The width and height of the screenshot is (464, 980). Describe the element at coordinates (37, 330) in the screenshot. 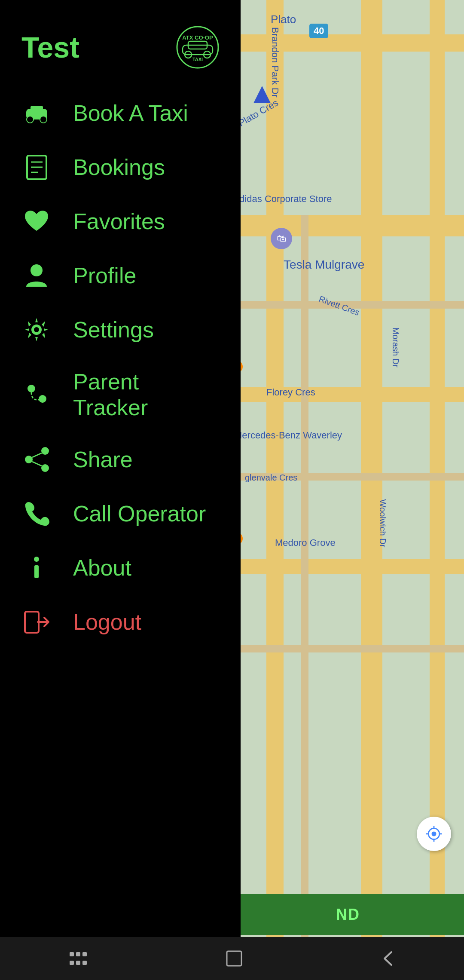

I see `settings-icon` at that location.